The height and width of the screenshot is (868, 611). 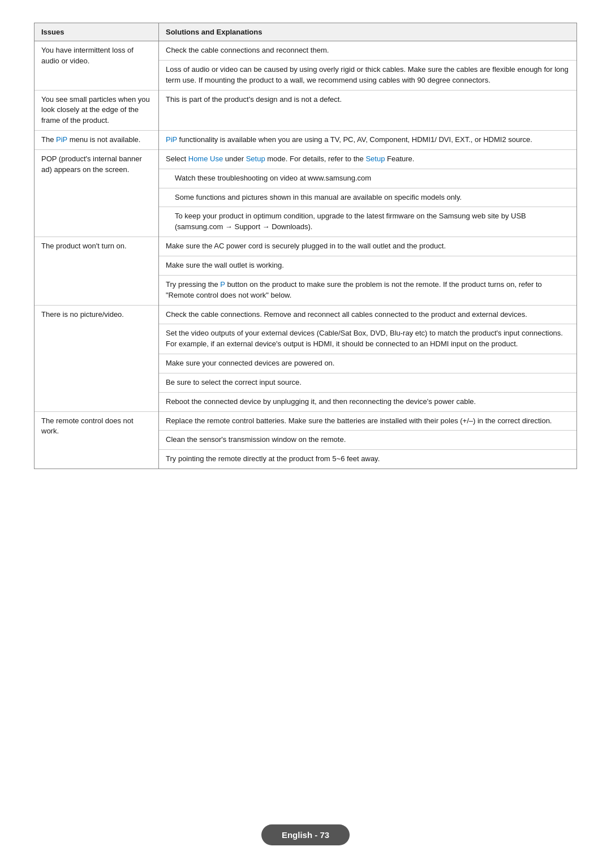 What do you see at coordinates (306, 32) in the screenshot?
I see `table-header-row: Issues Solutions and Explanations` at bounding box center [306, 32].